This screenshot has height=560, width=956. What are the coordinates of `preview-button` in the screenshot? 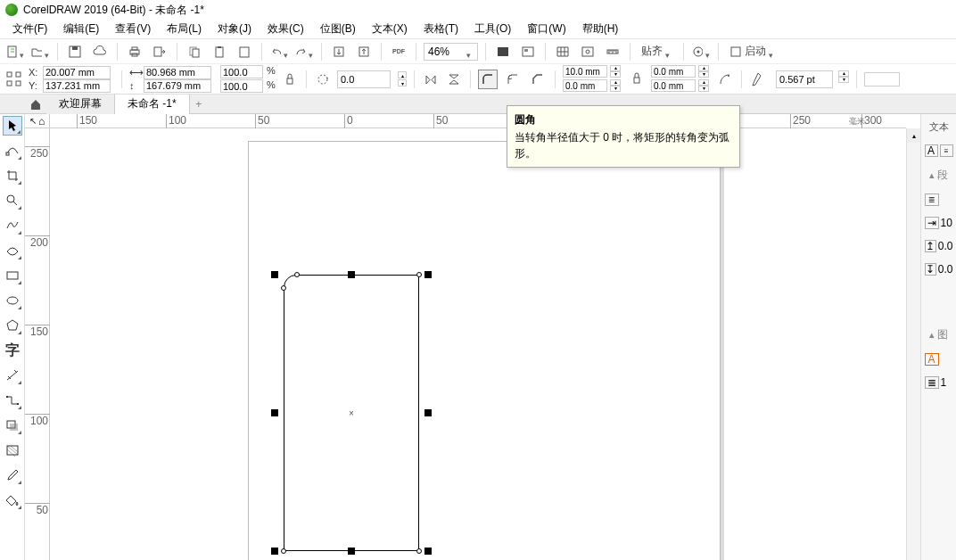 It's located at (528, 52).